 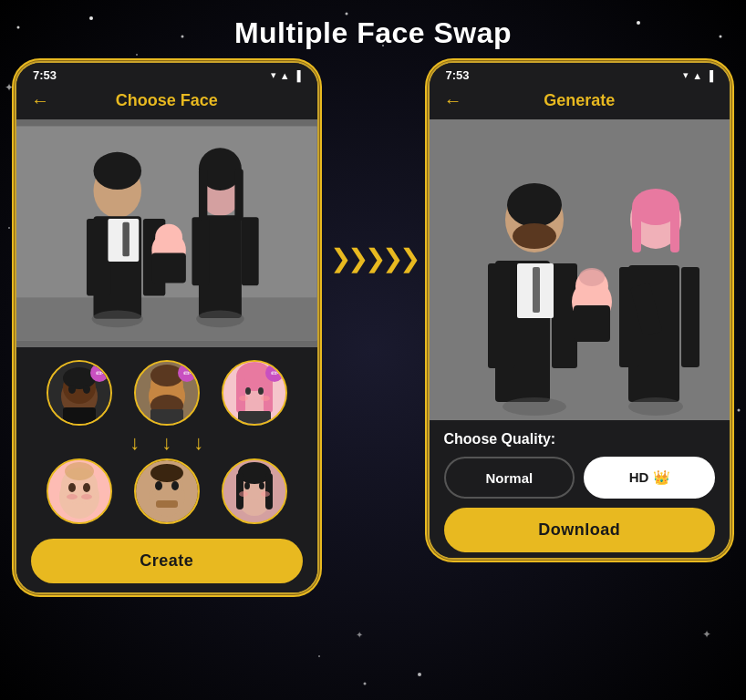 What do you see at coordinates (580, 478) in the screenshot?
I see `quality-buttons-group: Normal HD 👑` at bounding box center [580, 478].